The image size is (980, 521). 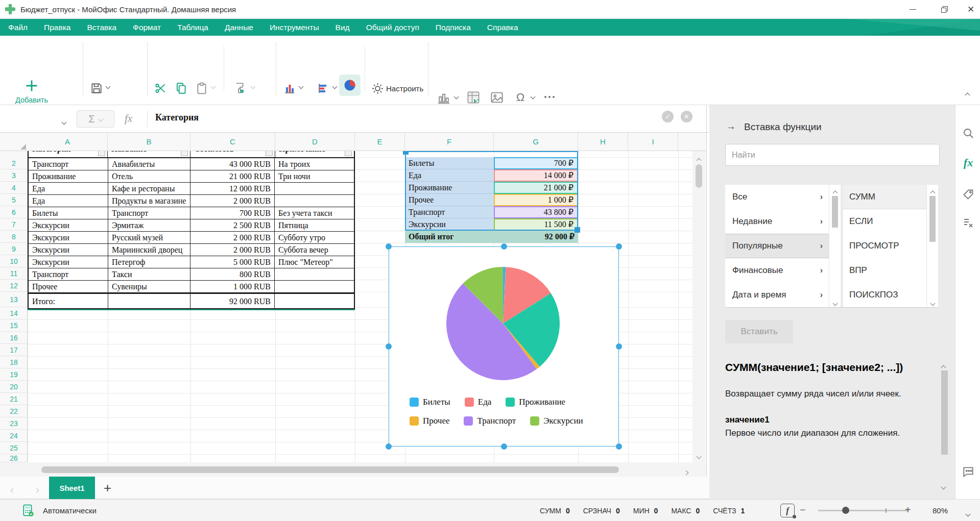 I want to click on add-sheet-button: +, so click(x=107, y=488).